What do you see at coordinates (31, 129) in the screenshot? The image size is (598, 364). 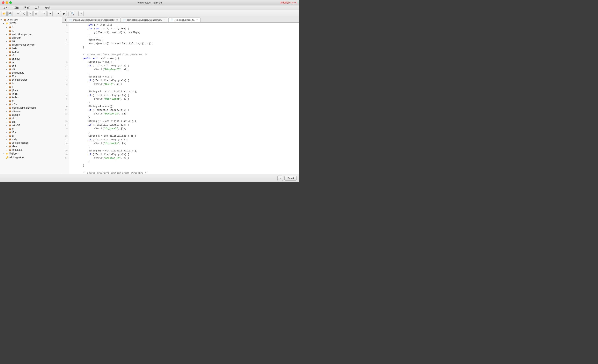 I see `sidebar-item-rx: ▸ 📦 rx` at bounding box center [31, 129].